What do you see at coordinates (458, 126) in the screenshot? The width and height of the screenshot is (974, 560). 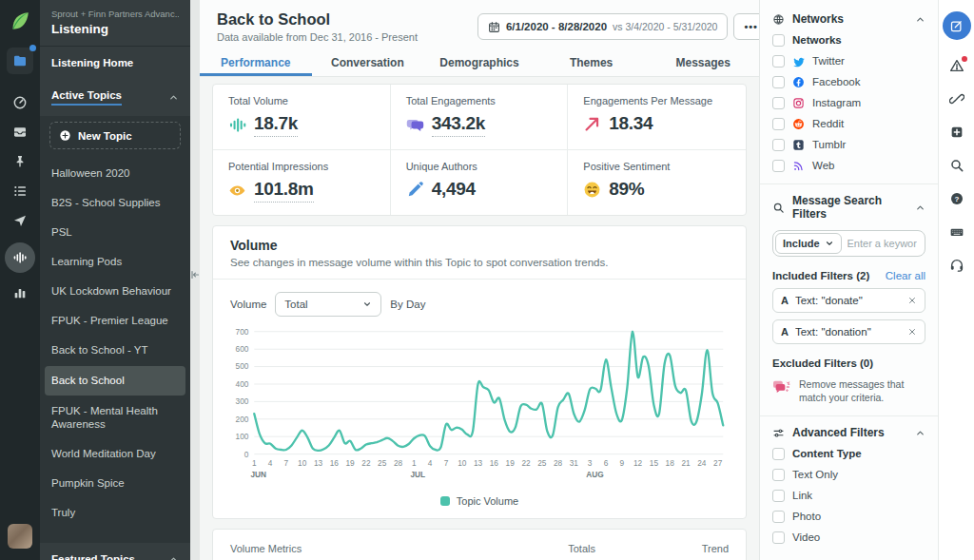 I see `metric-value: 343.2k` at bounding box center [458, 126].